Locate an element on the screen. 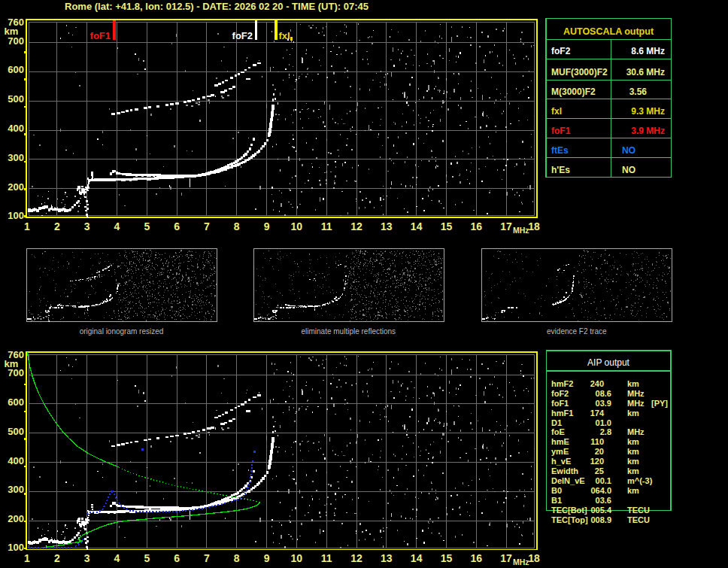 The width and height of the screenshot is (728, 568). svg-text: hmF1 is located at coordinates (563, 413).